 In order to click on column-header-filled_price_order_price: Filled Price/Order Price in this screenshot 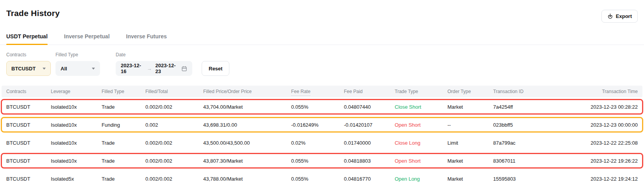, I will do `click(247, 92)`.